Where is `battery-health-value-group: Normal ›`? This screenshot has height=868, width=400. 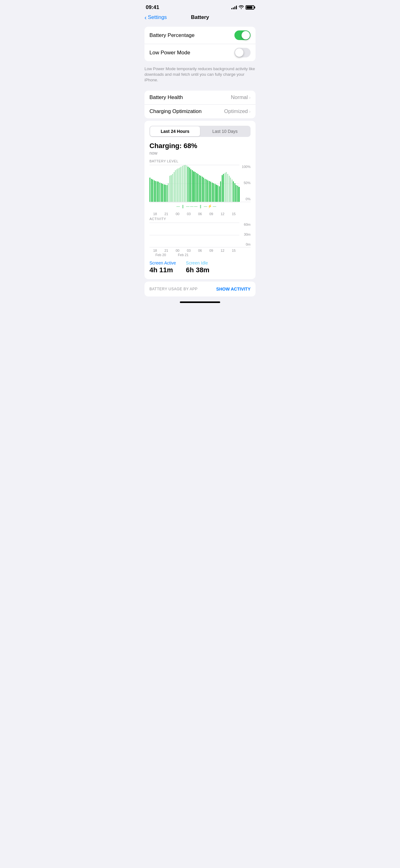
battery-health-value-group: Normal › is located at coordinates (241, 98).